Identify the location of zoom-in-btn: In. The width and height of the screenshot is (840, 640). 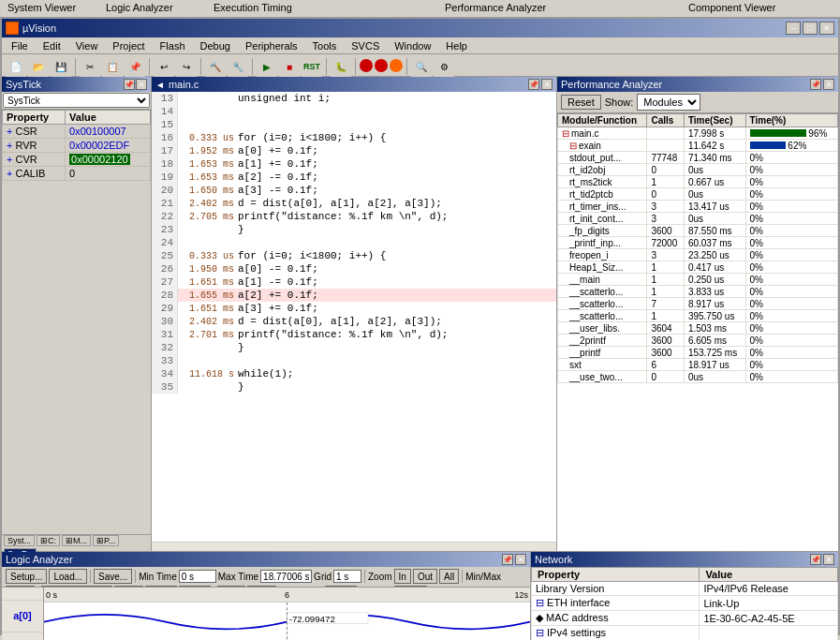
(403, 576).